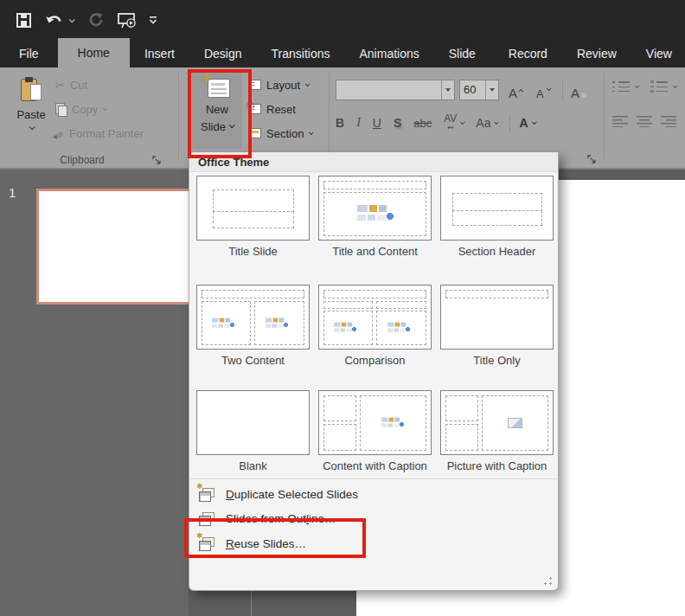 This screenshot has width=685, height=616. I want to click on slides-from-outline-icon, so click(206, 518).